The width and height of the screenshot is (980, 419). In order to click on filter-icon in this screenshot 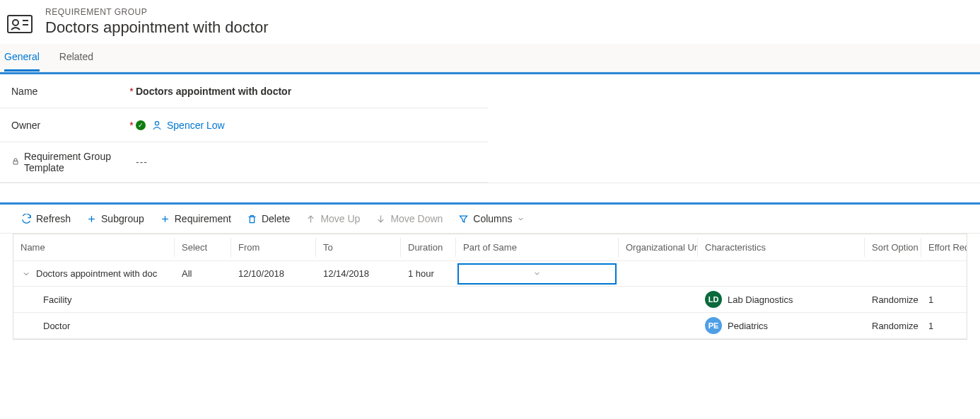, I will do `click(464, 219)`.